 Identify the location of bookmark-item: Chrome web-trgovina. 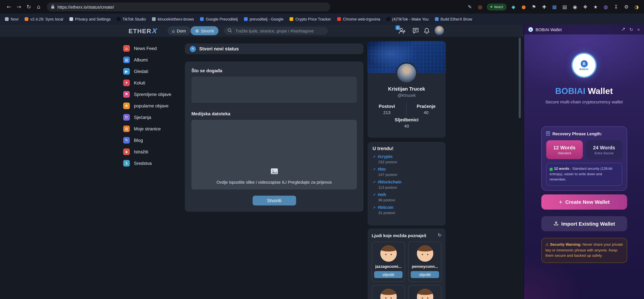
(358, 19).